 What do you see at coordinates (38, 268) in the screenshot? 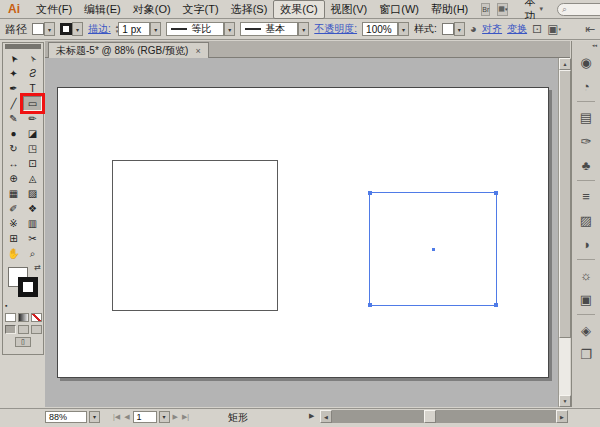
I see `swap-fill-stroke-icon: ⇄` at bounding box center [38, 268].